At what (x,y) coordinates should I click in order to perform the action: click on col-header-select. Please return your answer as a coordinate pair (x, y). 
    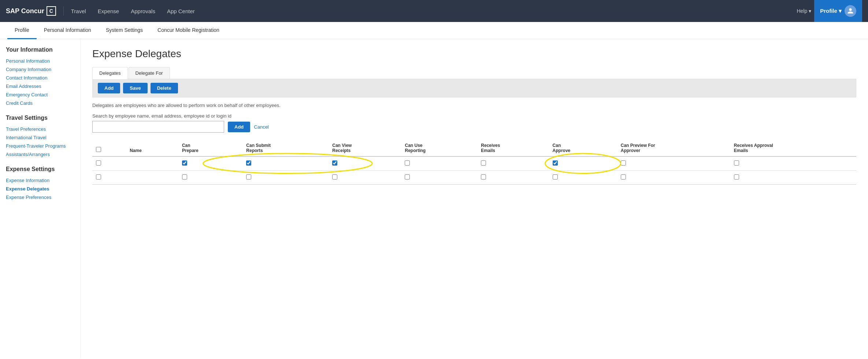
    Looking at the image, I should click on (109, 148).